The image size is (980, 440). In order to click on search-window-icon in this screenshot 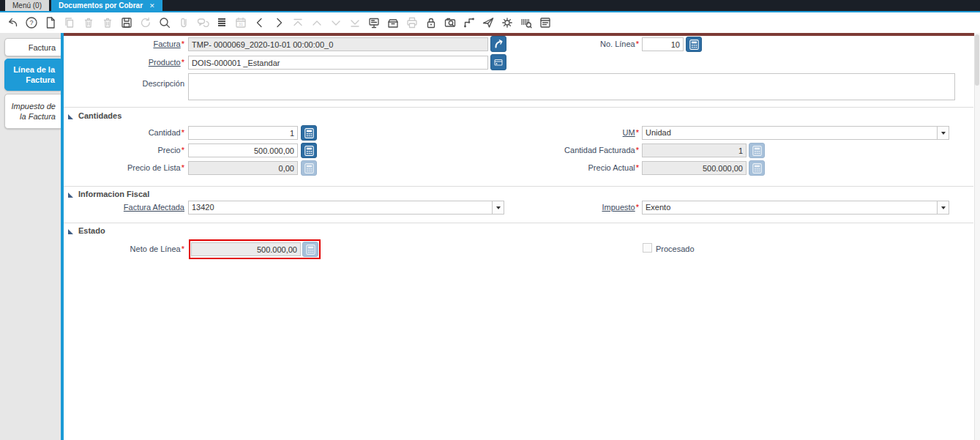, I will do `click(498, 62)`.